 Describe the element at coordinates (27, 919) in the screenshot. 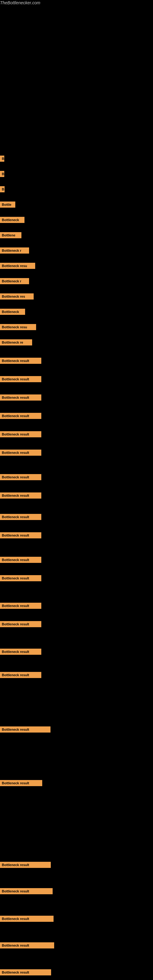

I see `bar-item-34: Bottleneck result` at that location.